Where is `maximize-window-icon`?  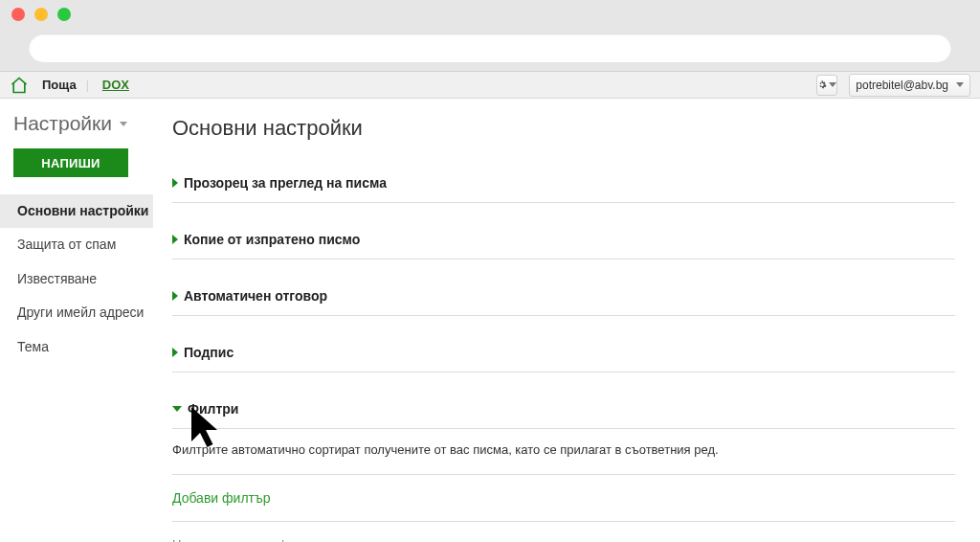
maximize-window-icon is located at coordinates (64, 14).